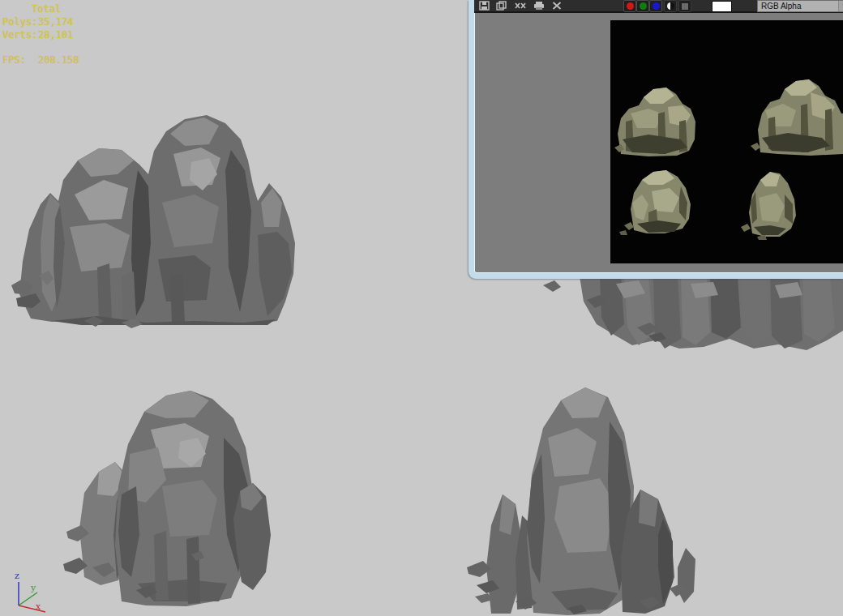 The height and width of the screenshot is (616, 843). Describe the element at coordinates (726, 142) in the screenshot. I see `rendered-image` at that location.